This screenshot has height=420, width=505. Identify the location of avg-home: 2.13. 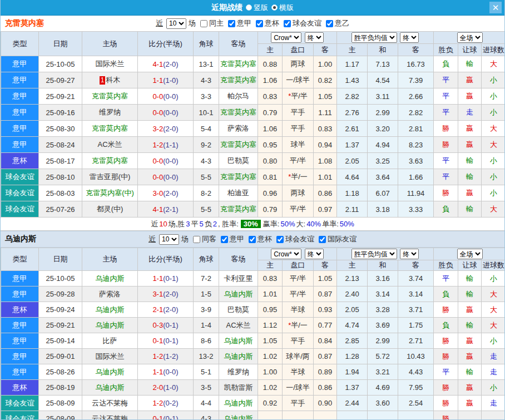
(353, 279).